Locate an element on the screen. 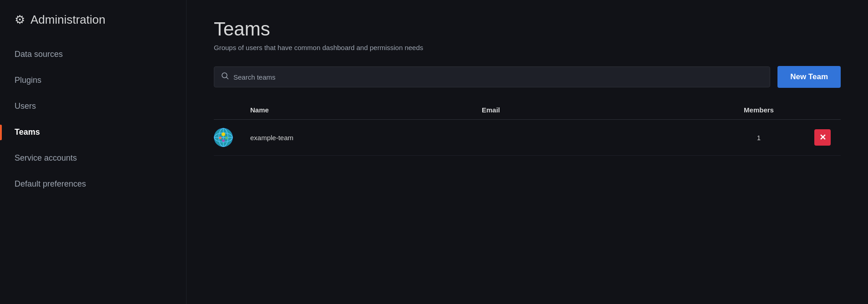 This screenshot has width=868, height=304. teams-table: Name Email Members is located at coordinates (527, 129).